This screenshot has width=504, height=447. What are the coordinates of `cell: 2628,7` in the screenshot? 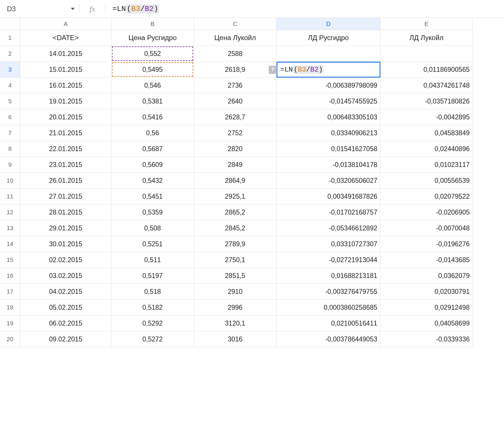 It's located at (235, 117).